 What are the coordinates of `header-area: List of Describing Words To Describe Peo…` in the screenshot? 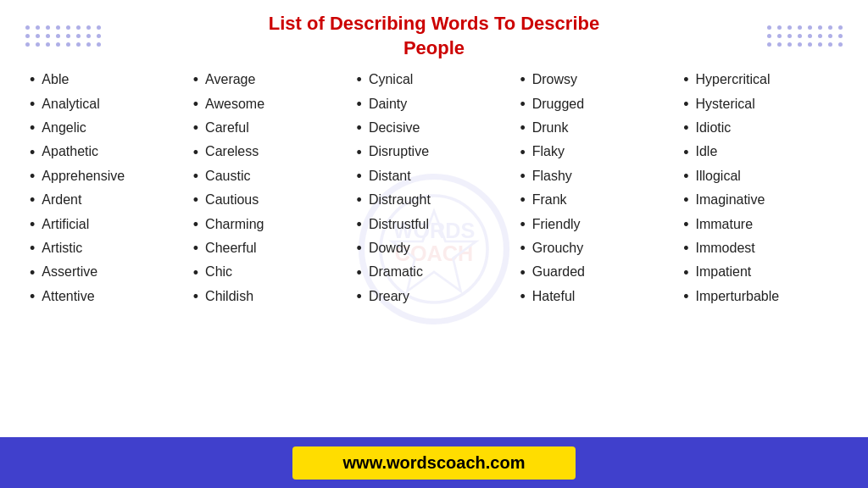 It's located at (434, 30).